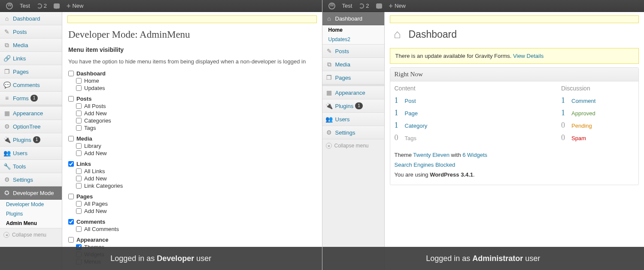 Image resolution: width=644 pixels, height=270 pixels. Describe the element at coordinates (425, 165) in the screenshot. I see `search-engines-link: Search Engines Blocked` at that location.